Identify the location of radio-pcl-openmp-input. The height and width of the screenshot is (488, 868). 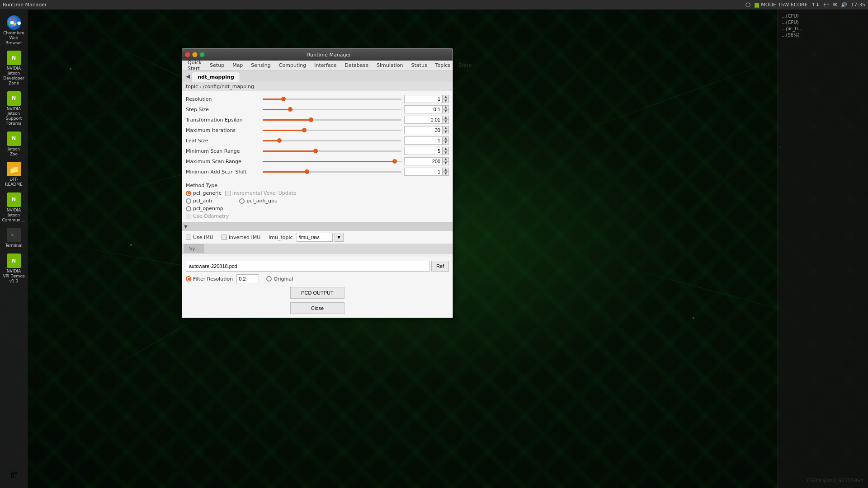
(189, 209).